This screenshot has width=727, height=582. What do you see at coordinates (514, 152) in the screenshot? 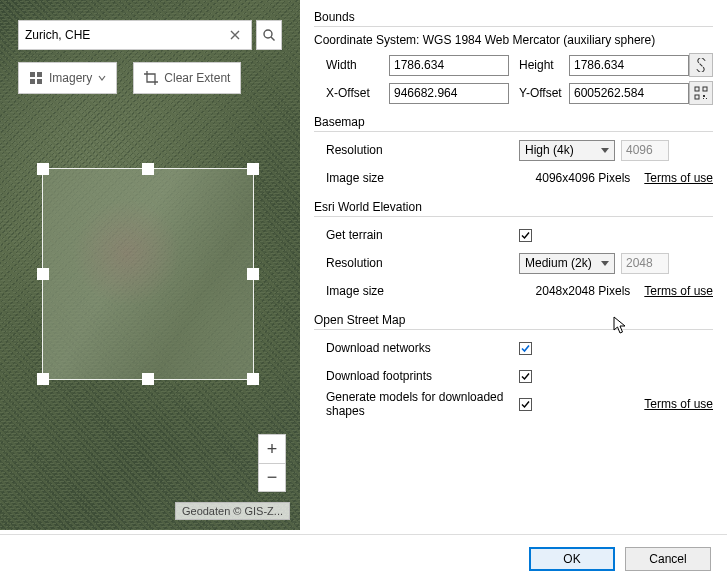
I see `basemap-section: Basemap Resolution High (4k) 4096 Image …` at bounding box center [514, 152].